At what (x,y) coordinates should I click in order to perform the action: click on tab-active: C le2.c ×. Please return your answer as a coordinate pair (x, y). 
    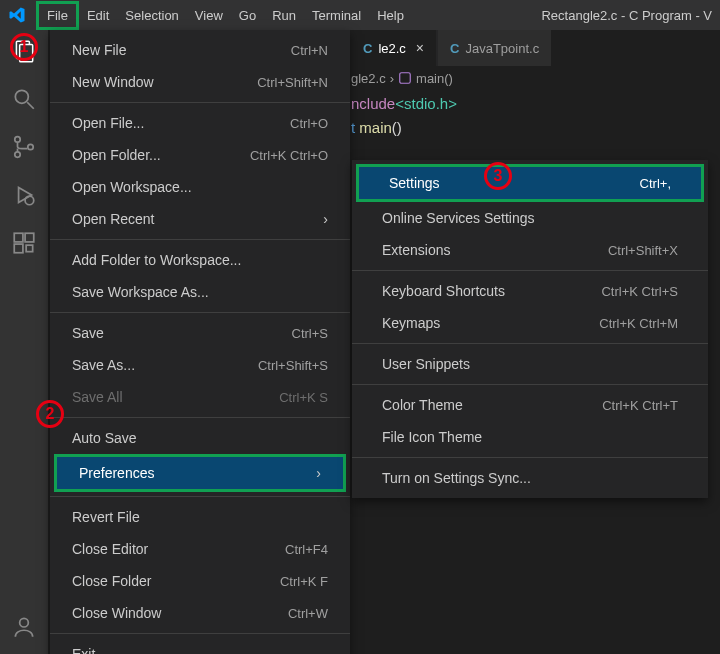
    Looking at the image, I should click on (394, 48).